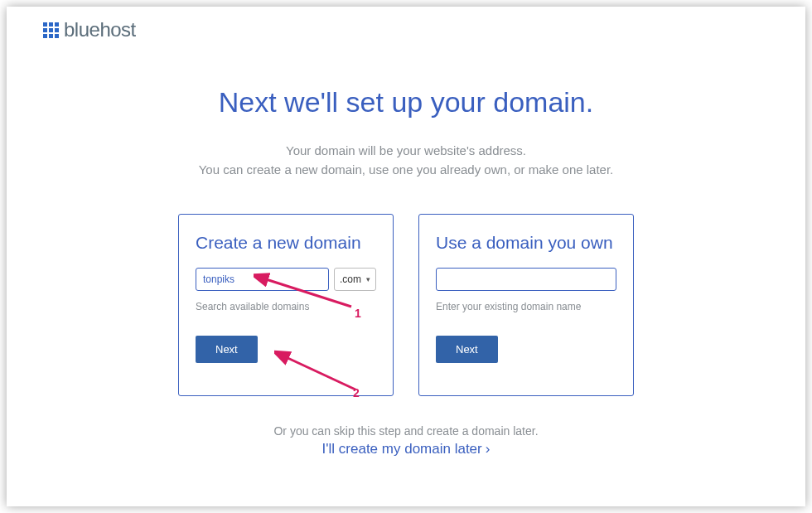  What do you see at coordinates (526, 279) in the screenshot?
I see `own-domain-input-row` at bounding box center [526, 279].